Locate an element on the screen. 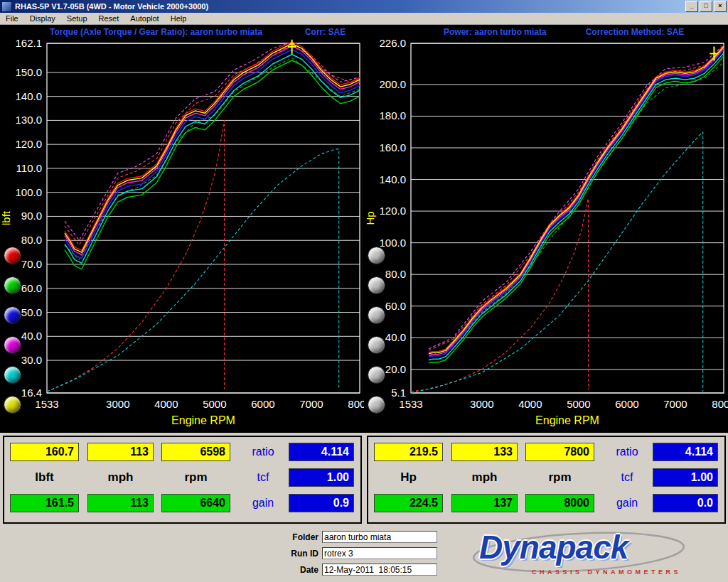 This screenshot has height=582, width=728. torque-ratio-label: ratio is located at coordinates (263, 452).